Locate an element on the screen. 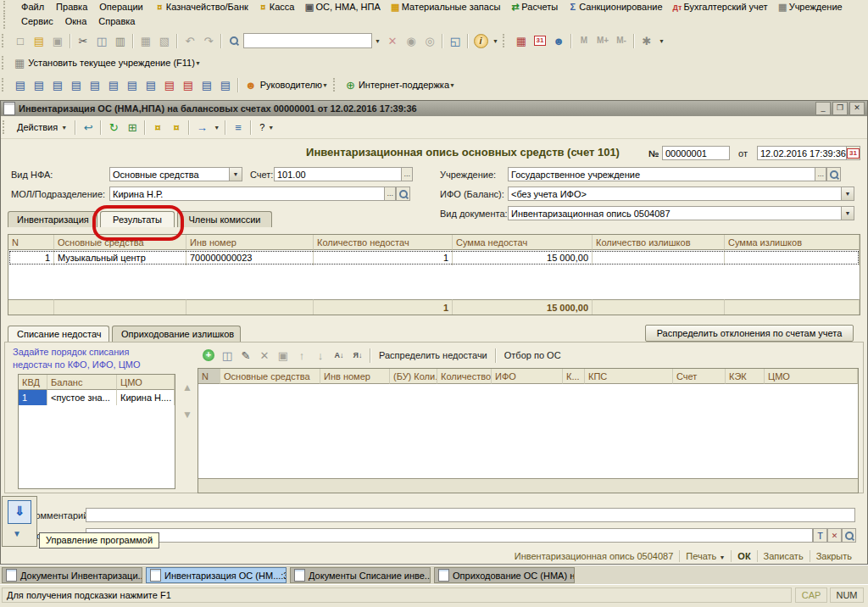 The height and width of the screenshot is (607, 868). move-down-button: ▼ is located at coordinates (187, 415).